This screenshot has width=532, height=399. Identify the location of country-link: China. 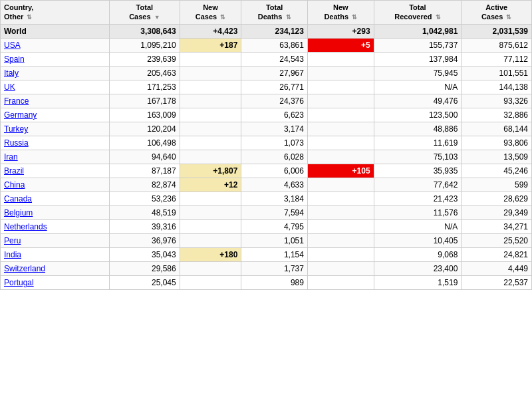
(15, 185).